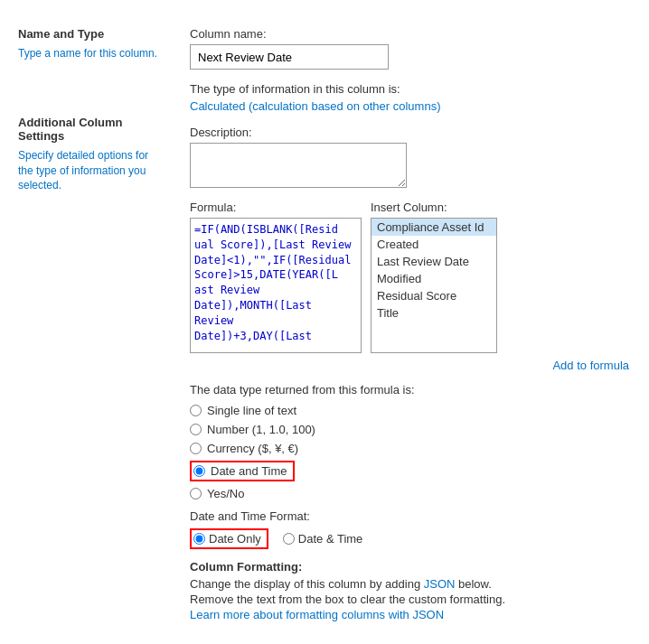  What do you see at coordinates (410, 493) in the screenshot?
I see `radio-yesno: Yes/No` at bounding box center [410, 493].